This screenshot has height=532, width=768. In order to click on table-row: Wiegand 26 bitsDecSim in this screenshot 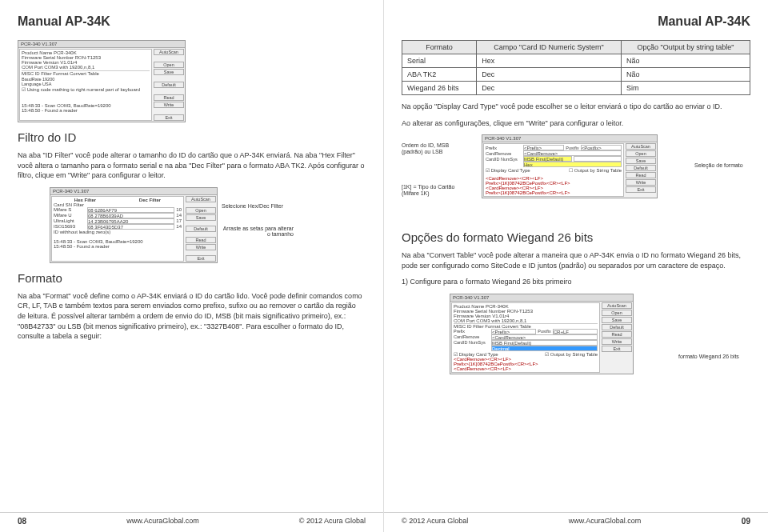, I will do `click(576, 88)`.